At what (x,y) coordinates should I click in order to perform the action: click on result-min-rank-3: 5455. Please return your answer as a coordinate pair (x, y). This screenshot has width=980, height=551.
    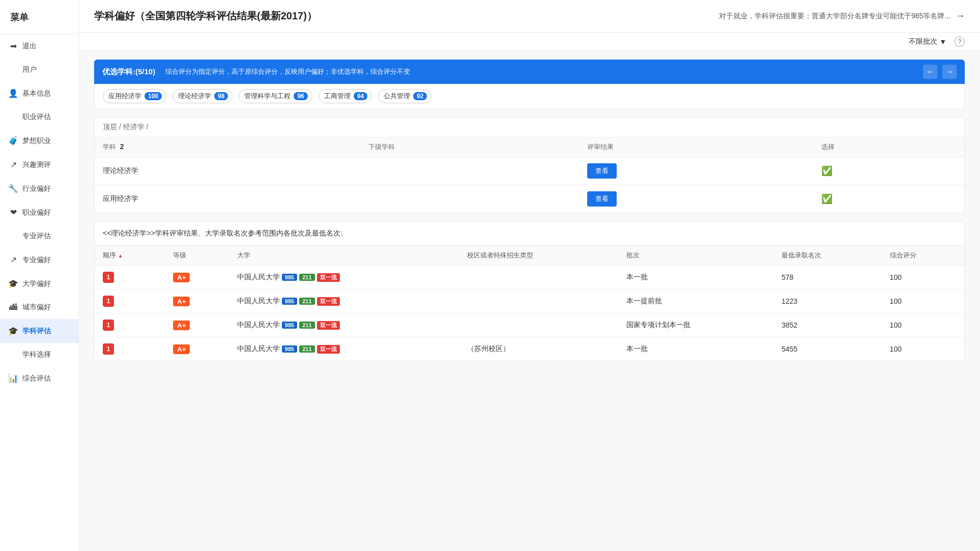
    Looking at the image, I should click on (827, 349).